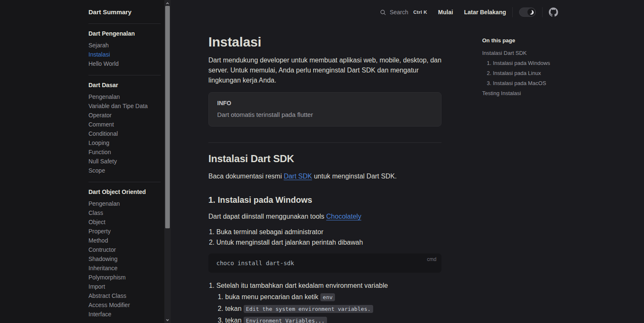 This screenshot has height=323, width=644. I want to click on search-placeholder: Search, so click(399, 12).